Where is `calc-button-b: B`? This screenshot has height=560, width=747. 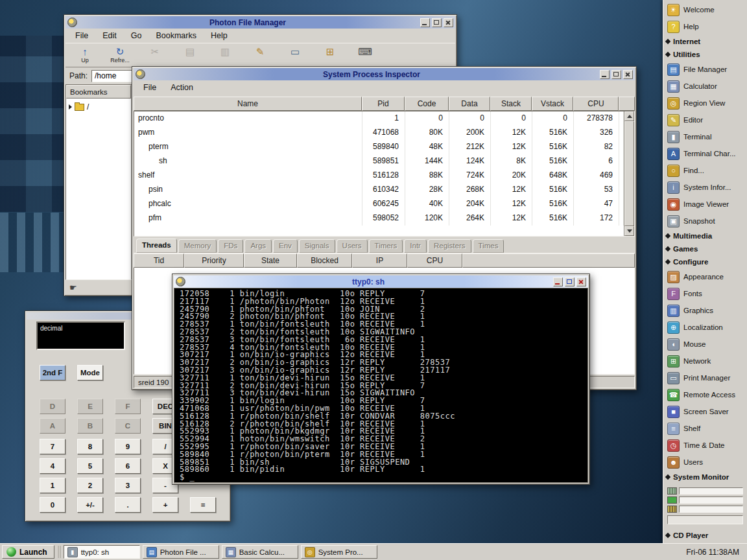
calc-button-b: B is located at coordinates (90, 426).